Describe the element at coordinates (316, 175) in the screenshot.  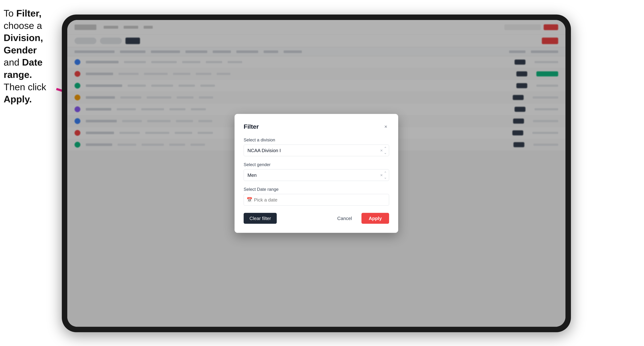
I see `gender-select: Men` at that location.